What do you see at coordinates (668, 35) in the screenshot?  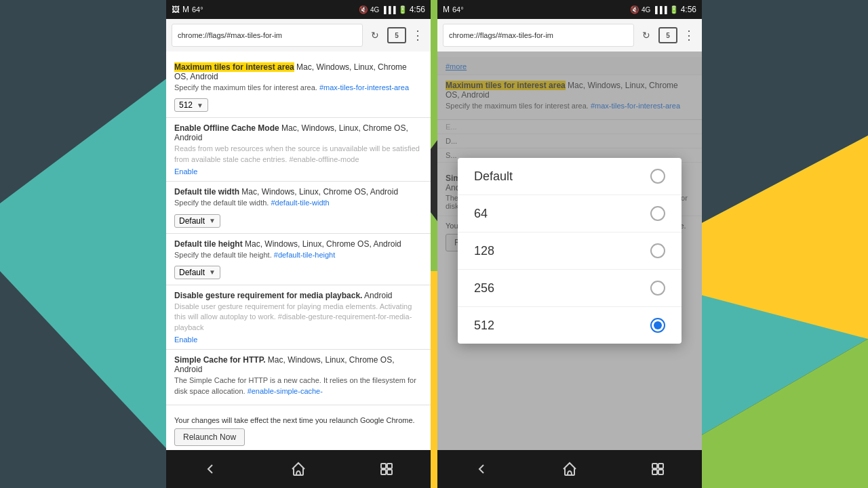 I see `tabs-count-2: 5` at bounding box center [668, 35].